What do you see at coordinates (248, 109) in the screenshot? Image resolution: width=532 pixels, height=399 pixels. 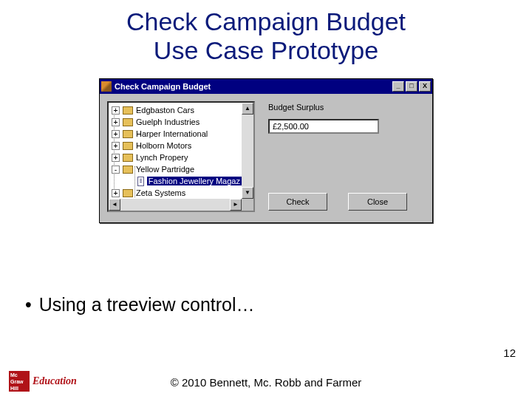 I see `scroll-up-button: ▲` at bounding box center [248, 109].